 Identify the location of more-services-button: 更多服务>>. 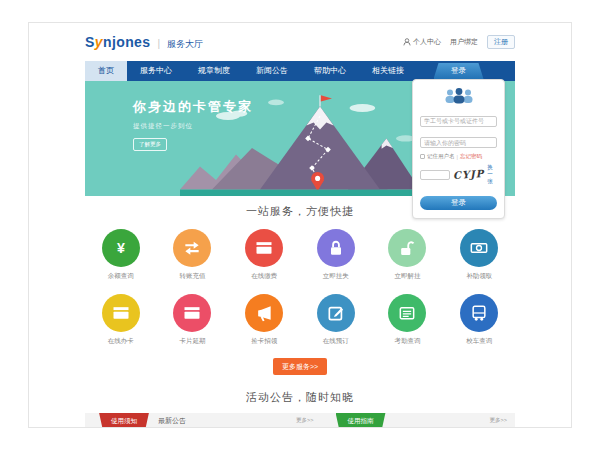
(300, 366).